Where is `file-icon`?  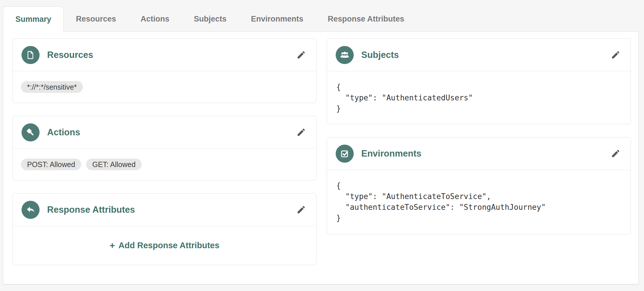
file-icon is located at coordinates (31, 55).